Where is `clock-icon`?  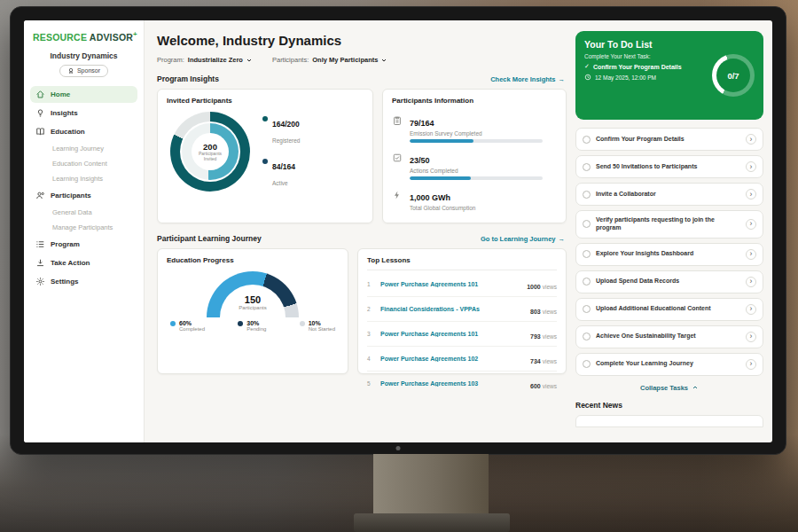
clock-icon is located at coordinates (588, 77).